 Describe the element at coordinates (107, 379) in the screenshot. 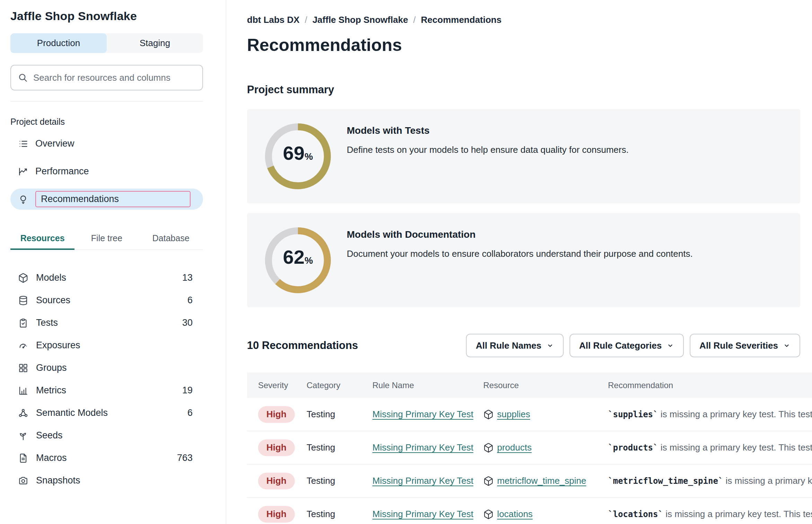

I see `resource-list: Models 13 Sources 6 Tests 30 Exposures` at that location.